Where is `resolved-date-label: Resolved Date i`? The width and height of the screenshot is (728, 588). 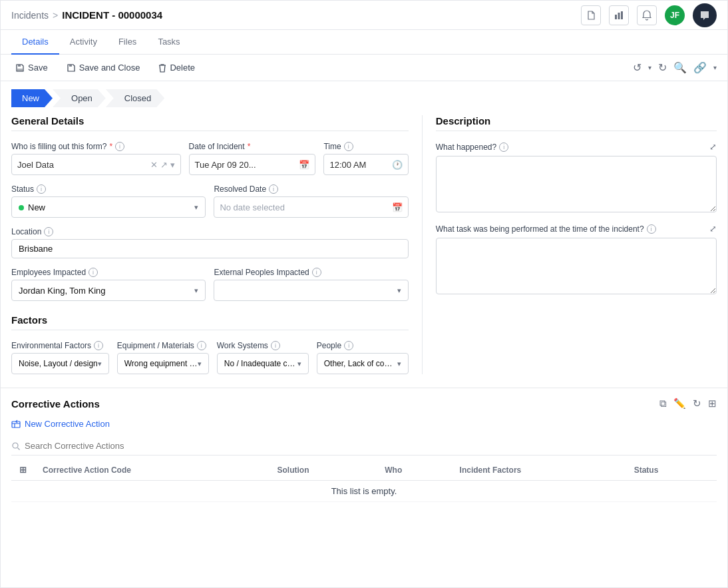
resolved-date-label: Resolved Date i is located at coordinates (311, 189).